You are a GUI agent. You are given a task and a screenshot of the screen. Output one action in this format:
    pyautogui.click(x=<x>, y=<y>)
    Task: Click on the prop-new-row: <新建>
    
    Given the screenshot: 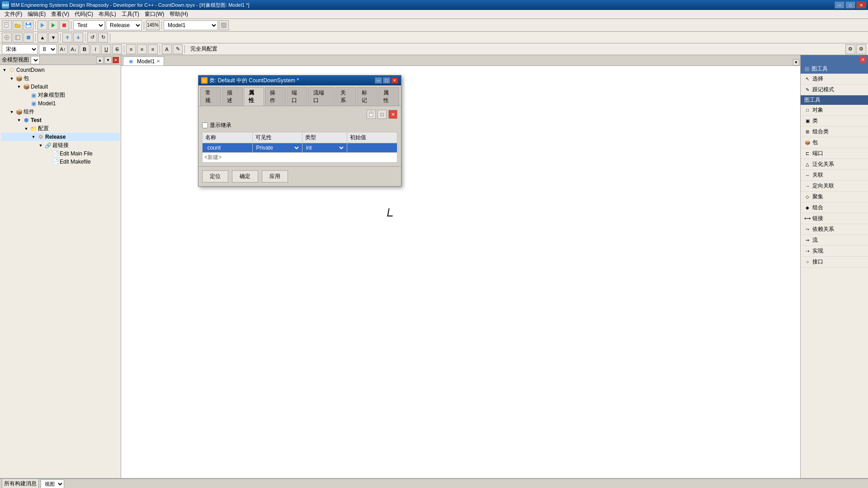 What is the action you would take?
    pyautogui.click(x=300, y=158)
    